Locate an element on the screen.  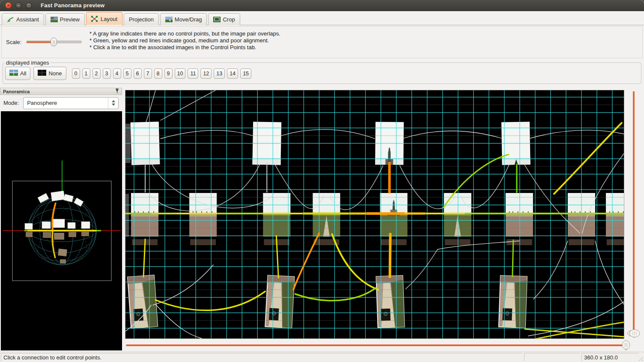
help-line-1: * A gray line indicates there are no con… is located at coordinates (185, 34).